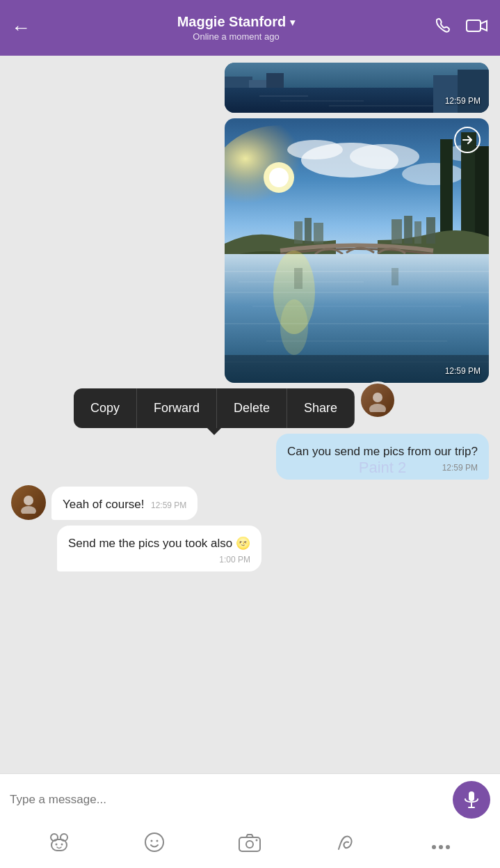 This screenshot has width=500, height=868. Describe the element at coordinates (467, 140) in the screenshot. I see `forward-image-button` at that location.